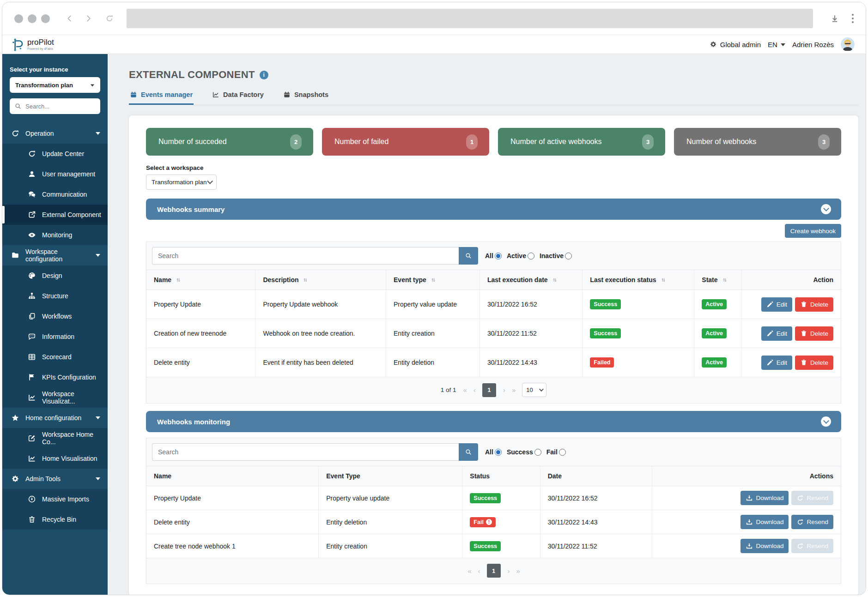 The height and width of the screenshot is (597, 868). I want to click on column-header-date: Date, so click(596, 476).